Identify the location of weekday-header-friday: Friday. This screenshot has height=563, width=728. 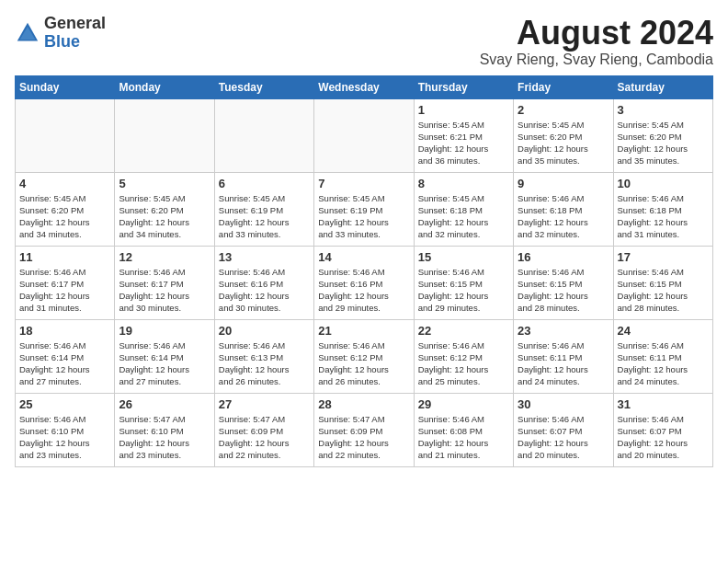
(563, 86).